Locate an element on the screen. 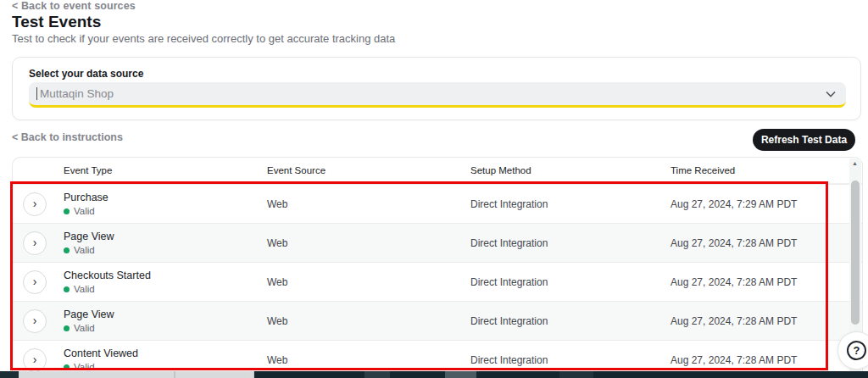 Image resolution: width=868 pixels, height=378 pixels. table-scrollbar-thumb is located at coordinates (855, 253).